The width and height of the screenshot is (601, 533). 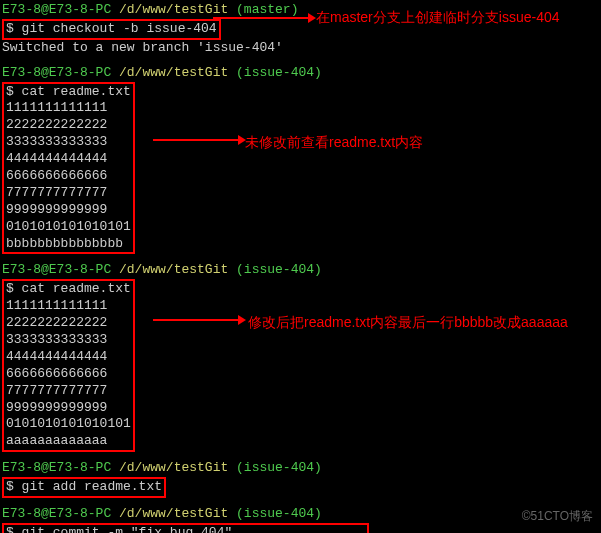 What do you see at coordinates (112, 30) in the screenshot?
I see `command-checkout: $ git checkout -b issue-404` at bounding box center [112, 30].